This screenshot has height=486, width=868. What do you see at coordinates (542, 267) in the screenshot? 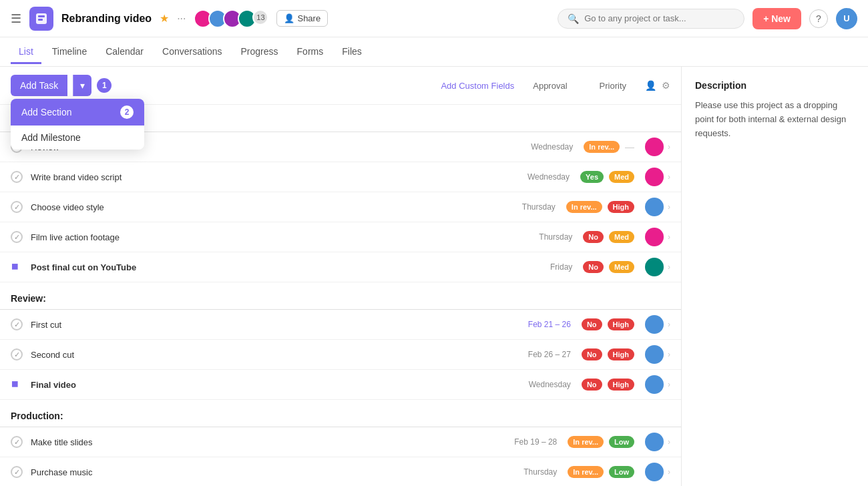
I see `task-date: Friday` at bounding box center [542, 267].